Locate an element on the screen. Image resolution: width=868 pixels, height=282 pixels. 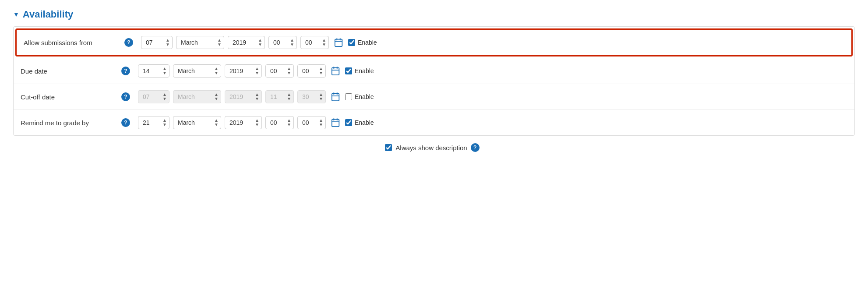
label-cut-off-date: Cut-off date is located at coordinates (69, 97).